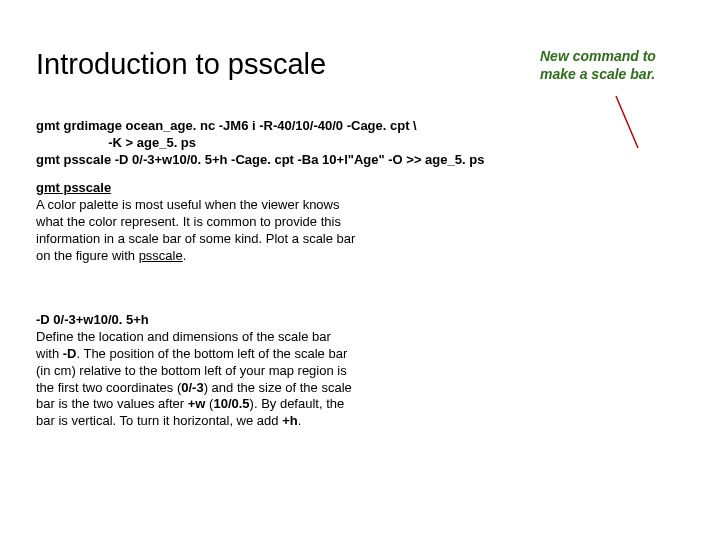 The height and width of the screenshot is (540, 720). I want to click on para2-b3: +w, so click(197, 404).